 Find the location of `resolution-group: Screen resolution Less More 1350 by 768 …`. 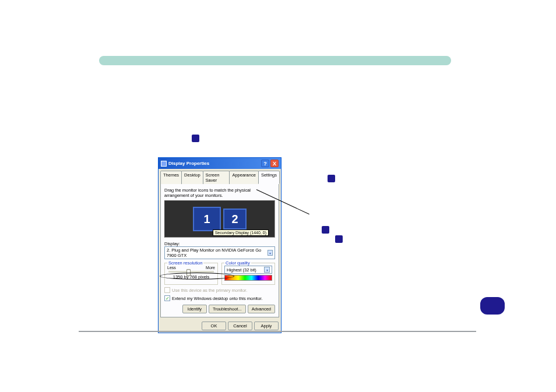

resolution-group: Screen resolution Less More 1350 by 768 … is located at coordinates (191, 274).